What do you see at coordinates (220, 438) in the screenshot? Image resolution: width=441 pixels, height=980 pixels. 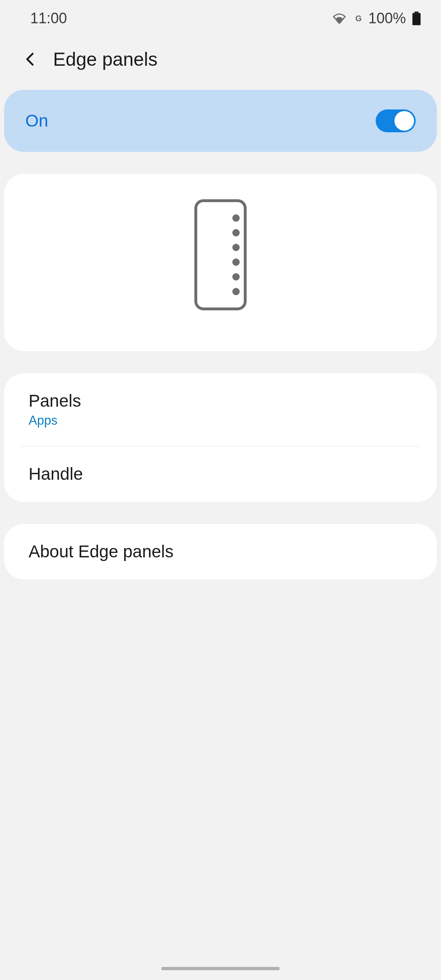 I see `options-list-card: Panels Apps Handle` at bounding box center [220, 438].